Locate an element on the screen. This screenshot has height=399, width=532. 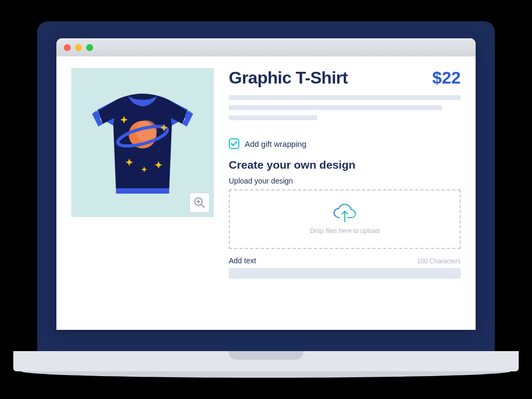
drop-hint: Drop files here to upload is located at coordinates (345, 231).